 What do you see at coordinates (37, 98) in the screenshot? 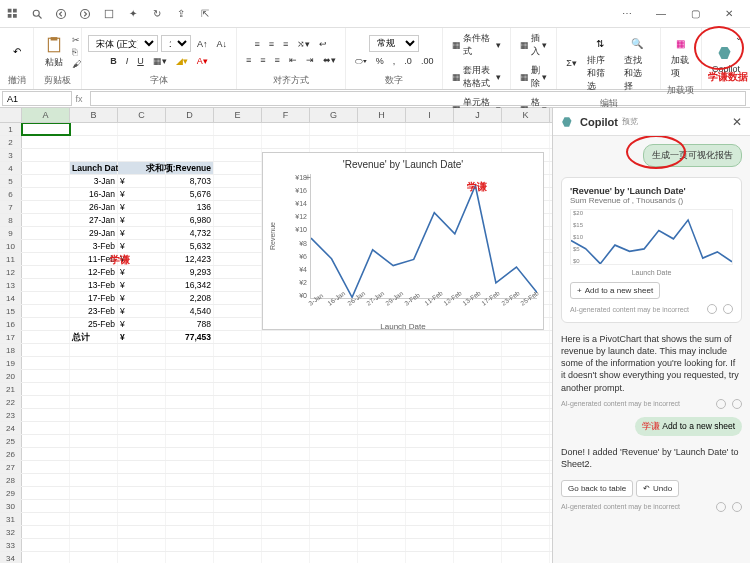
I see `name-box: A1` at bounding box center [37, 98].